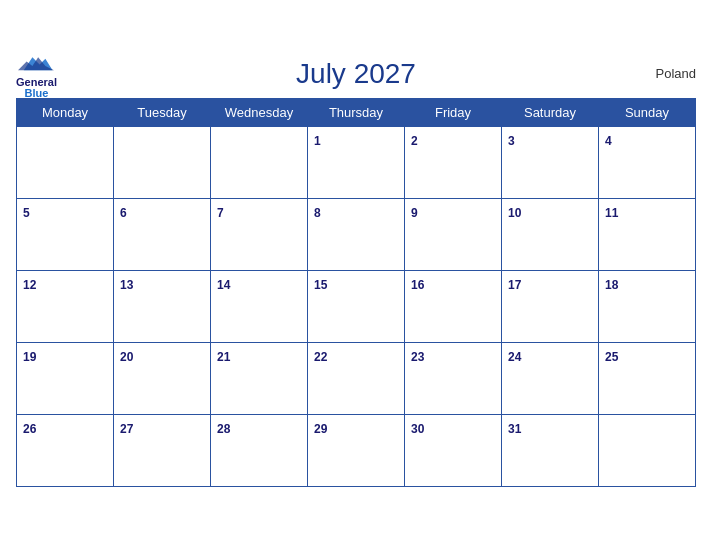 Image resolution: width=712 pixels, height=550 pixels. I want to click on day-number-4: 4, so click(608, 141).